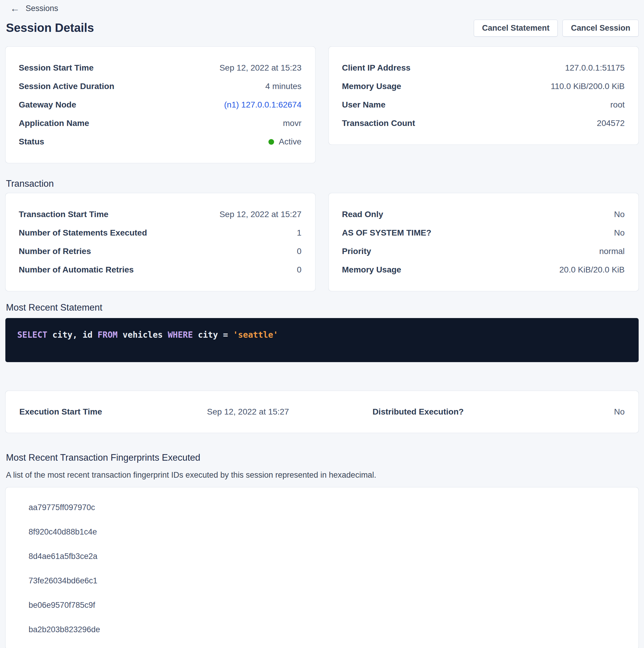  Describe the element at coordinates (160, 270) in the screenshot. I see `summary-row: Number of Automatic Retries0` at that location.